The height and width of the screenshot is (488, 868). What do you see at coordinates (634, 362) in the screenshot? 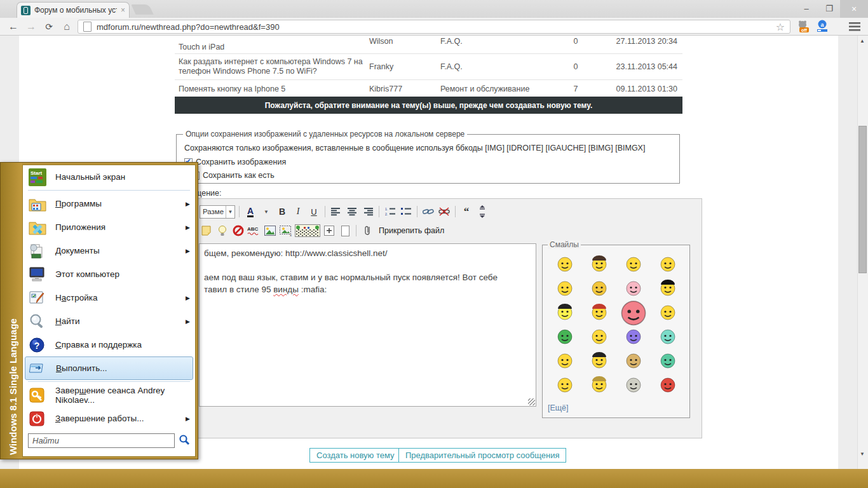
I see `smiley-fig-hand-icon` at bounding box center [634, 362].